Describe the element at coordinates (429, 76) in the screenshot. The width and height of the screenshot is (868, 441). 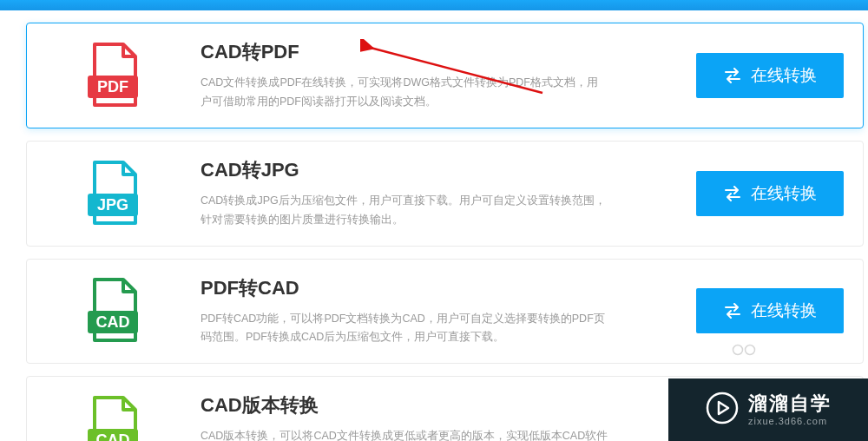
I see `card-content: CAD转PDF CAD文件转换成PDF在线转换，可实现将DWG格式文件转换为PD…` at that location.